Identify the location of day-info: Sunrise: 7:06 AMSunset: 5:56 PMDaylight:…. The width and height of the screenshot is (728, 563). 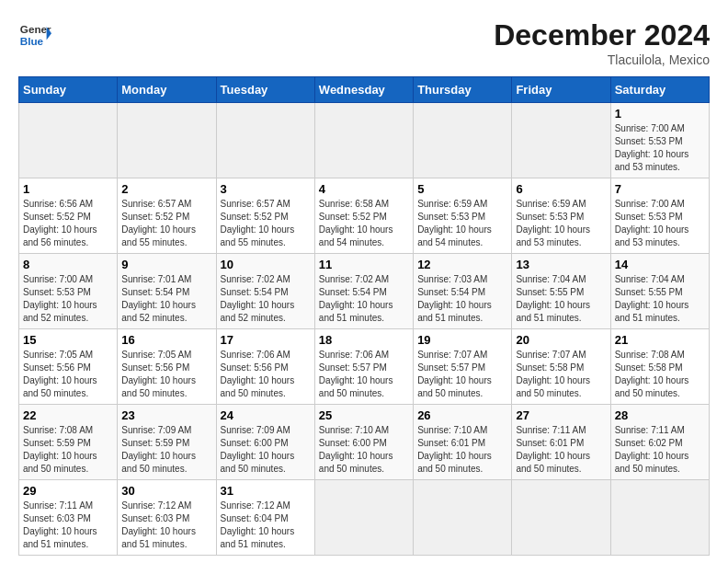
(266, 374).